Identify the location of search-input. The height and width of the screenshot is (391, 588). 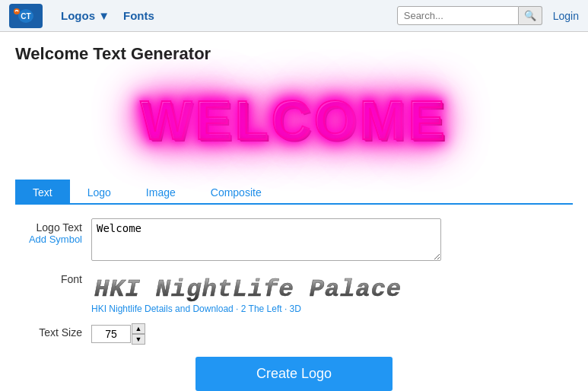
(458, 15).